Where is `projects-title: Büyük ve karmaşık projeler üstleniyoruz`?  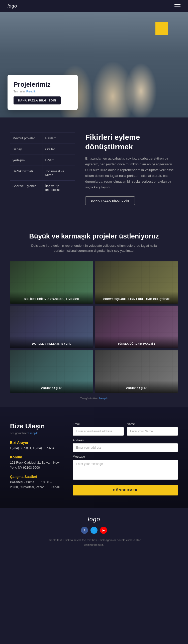
projects-title: Büyük ve karmaşık projeler üstleniyoruz is located at coordinates (94, 236).